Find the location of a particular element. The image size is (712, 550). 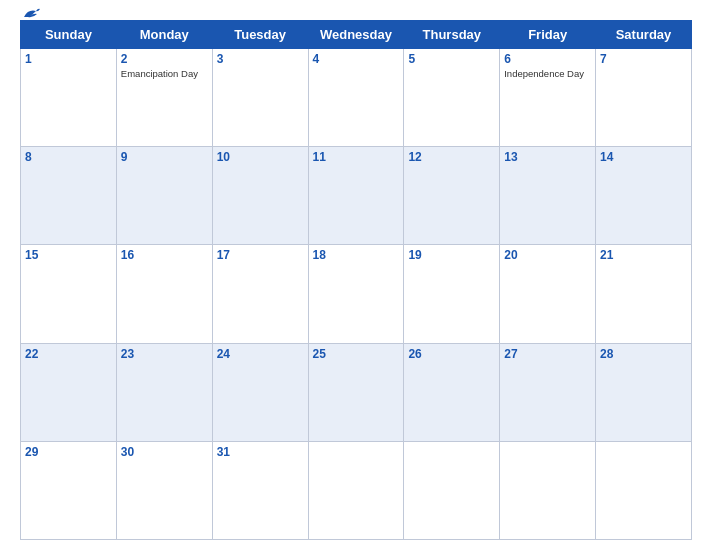

day-number: 30 is located at coordinates (164, 452).